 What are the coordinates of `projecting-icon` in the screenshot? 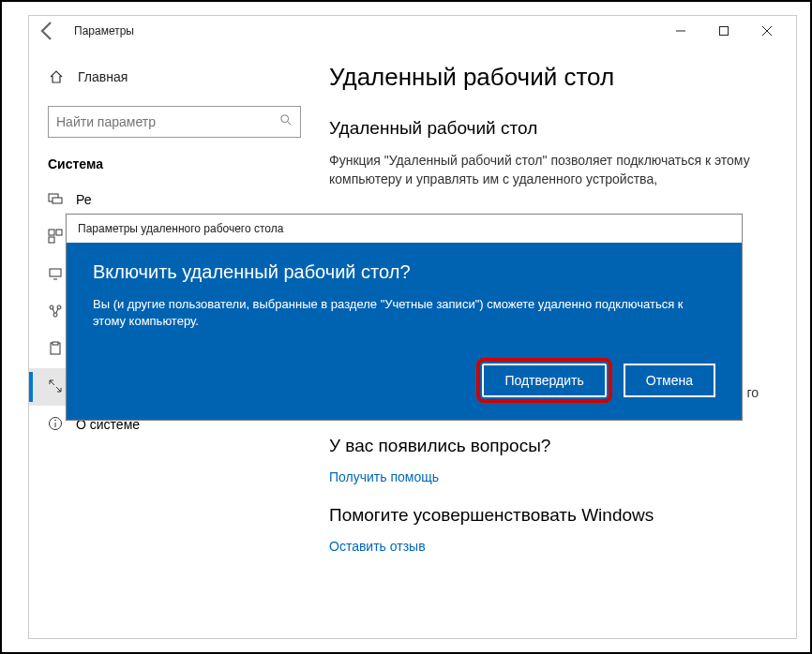 It's located at (55, 275).